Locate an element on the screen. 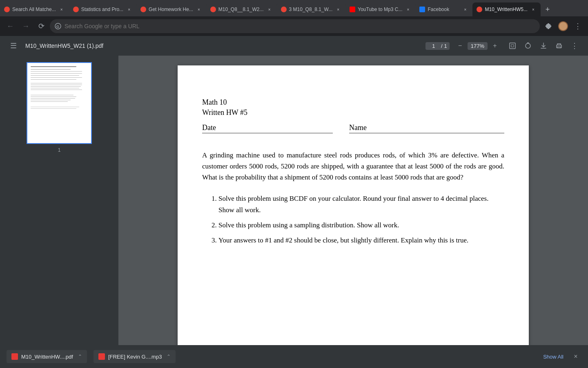 The width and height of the screenshot is (588, 368). back-button: ← is located at coordinates (10, 26).